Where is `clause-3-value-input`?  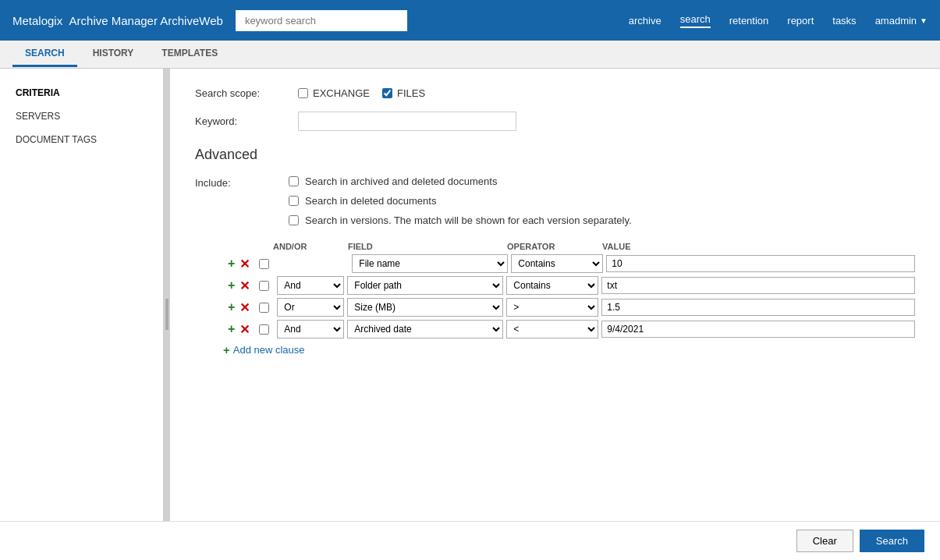 clause-3-value-input is located at coordinates (758, 307).